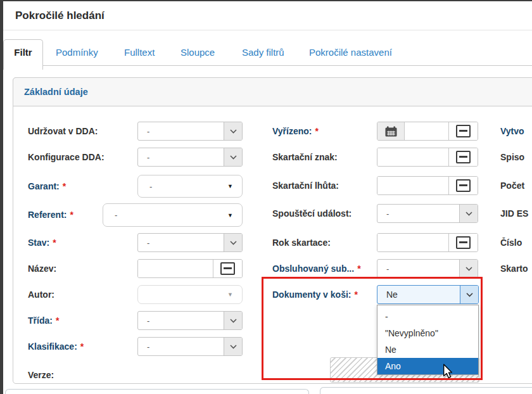  I want to click on label-nazev: Název:, so click(42, 269).